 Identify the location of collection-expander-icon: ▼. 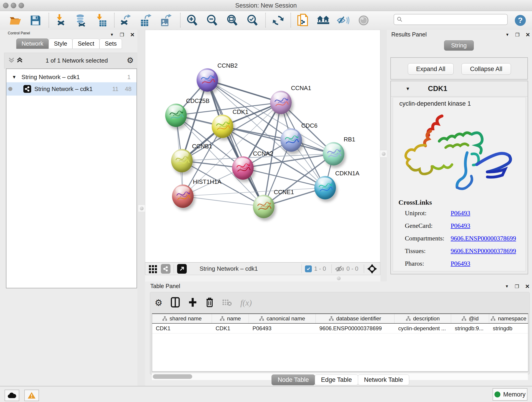
(14, 77).